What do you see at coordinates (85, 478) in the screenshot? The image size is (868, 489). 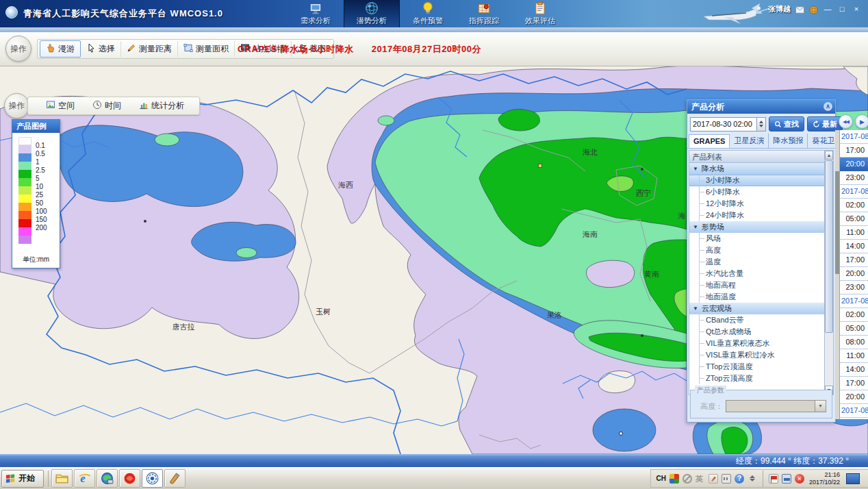 I see `quicklaunch-ie-icon: e` at bounding box center [85, 478].